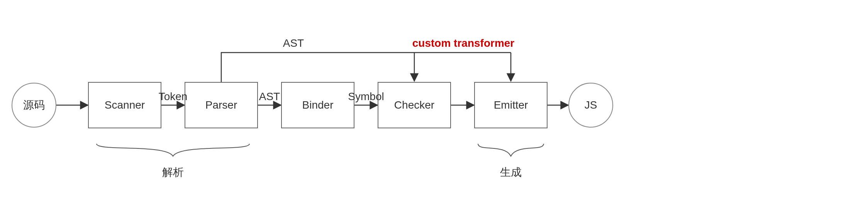 The image size is (868, 218). What do you see at coordinates (173, 97) in the screenshot?
I see `edge-label-token: Token` at bounding box center [173, 97].